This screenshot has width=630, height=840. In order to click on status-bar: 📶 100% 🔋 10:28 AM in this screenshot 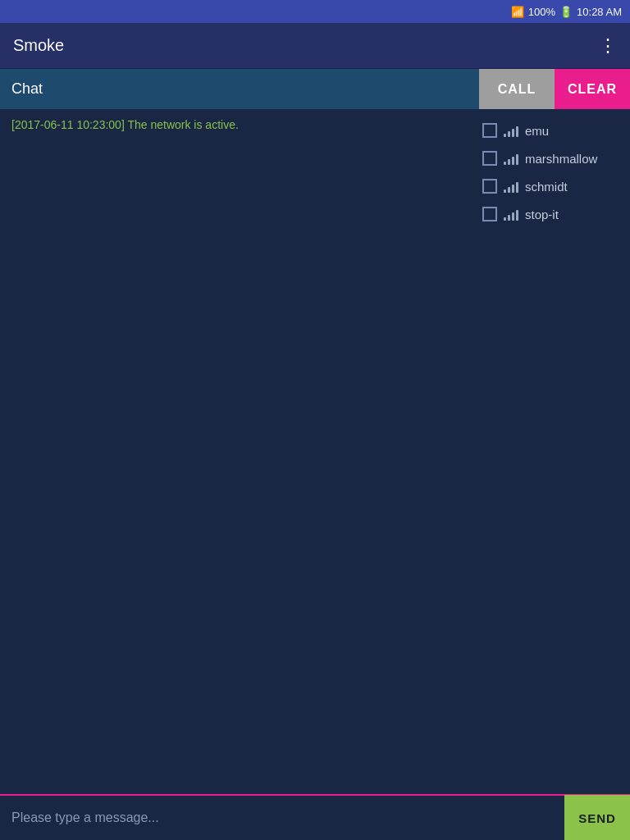, I will do `click(315, 11)`.